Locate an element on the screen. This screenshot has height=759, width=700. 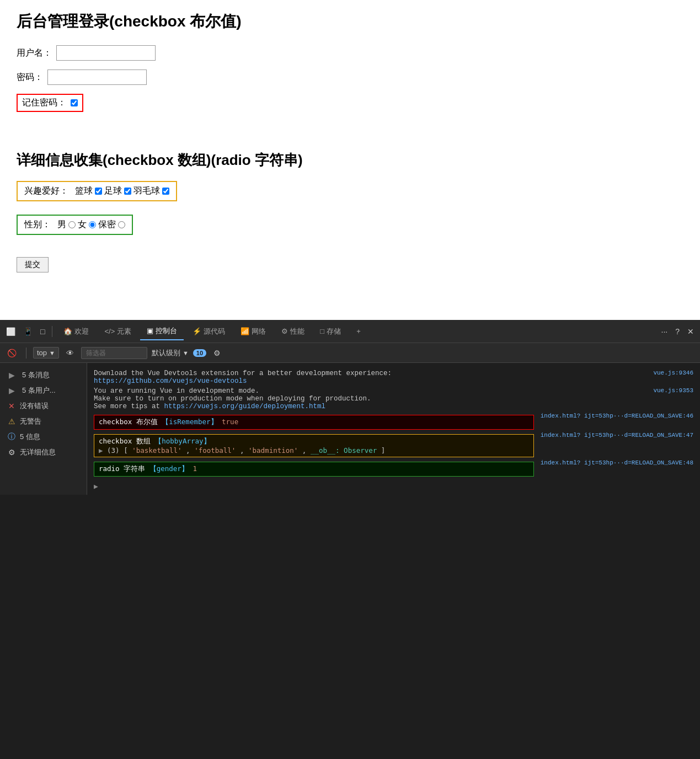
devtools-inspect-icon: ⬜ is located at coordinates (11, 332).